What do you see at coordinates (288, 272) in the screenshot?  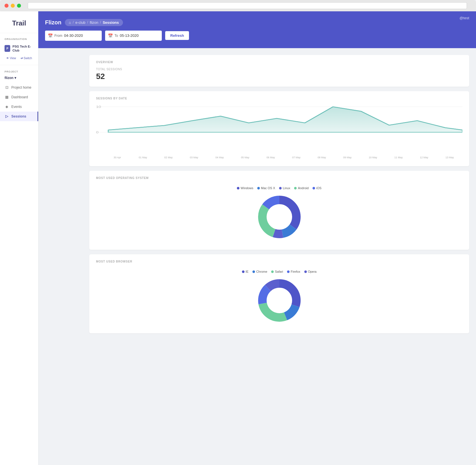 I see `browser-dot-firefox` at bounding box center [288, 272].